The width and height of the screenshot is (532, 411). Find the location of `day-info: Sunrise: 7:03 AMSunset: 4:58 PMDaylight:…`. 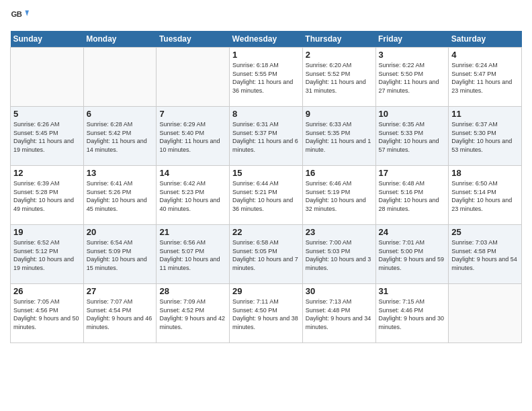

day-info: Sunrise: 7:03 AMSunset: 4:58 PMDaylight:… is located at coordinates (485, 255).